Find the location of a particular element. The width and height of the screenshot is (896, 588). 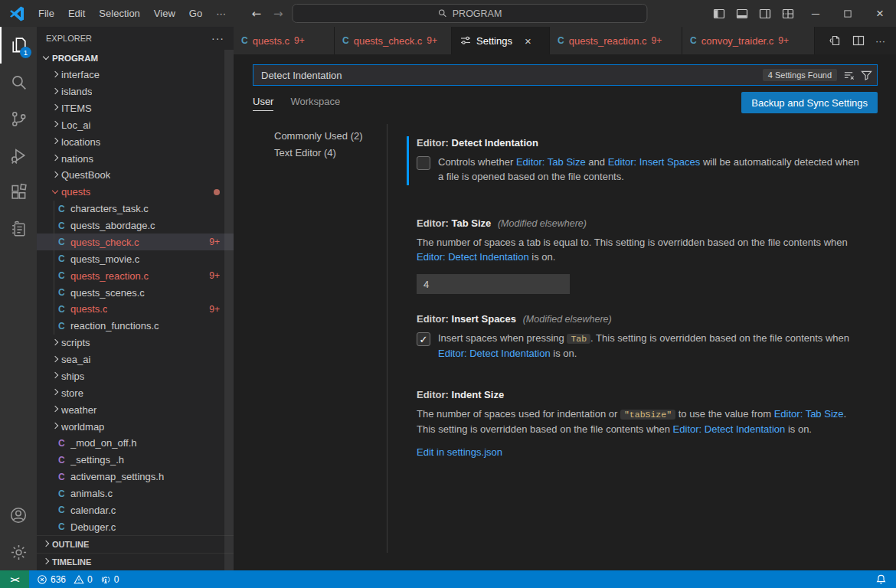

menu-edit: Edit is located at coordinates (77, 14).